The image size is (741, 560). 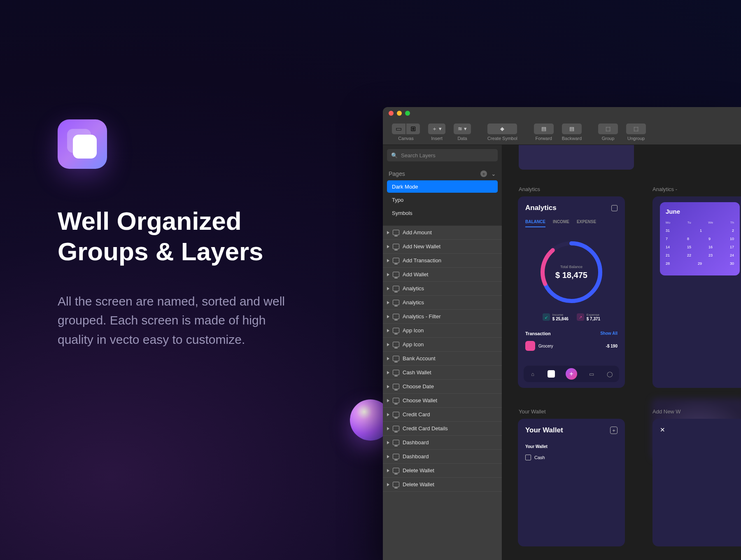 What do you see at coordinates (442, 187) in the screenshot?
I see `page-item-dark-mode: Dark Mode` at bounding box center [442, 187].